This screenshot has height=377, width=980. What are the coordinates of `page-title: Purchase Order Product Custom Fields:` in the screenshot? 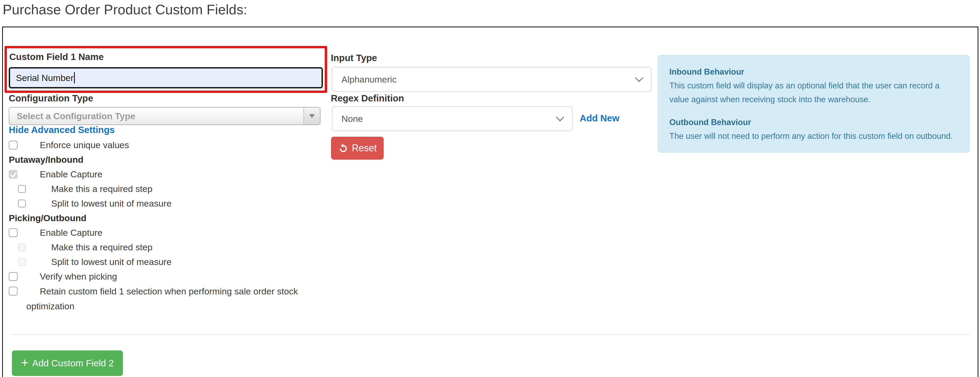 It's located at (125, 10).